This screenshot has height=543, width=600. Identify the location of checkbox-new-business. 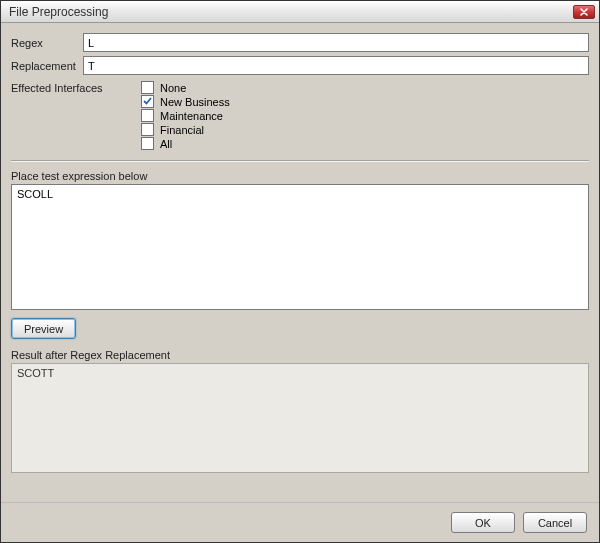
(148, 102).